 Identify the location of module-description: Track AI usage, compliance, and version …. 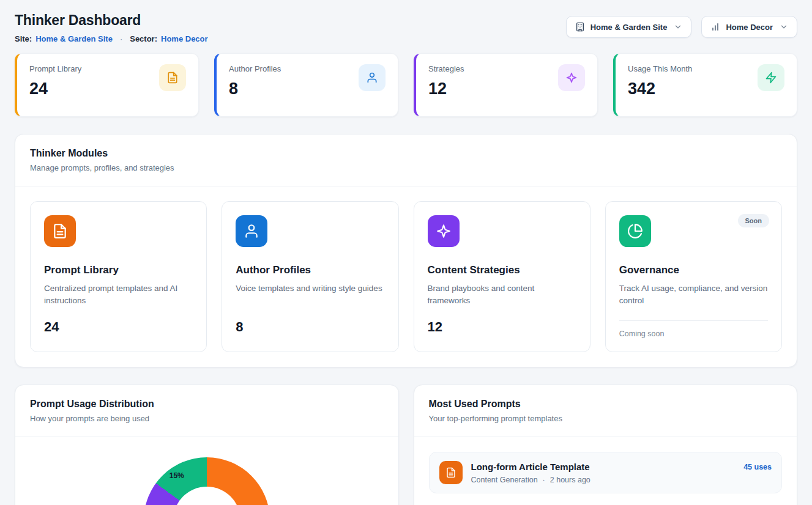
(694, 295).